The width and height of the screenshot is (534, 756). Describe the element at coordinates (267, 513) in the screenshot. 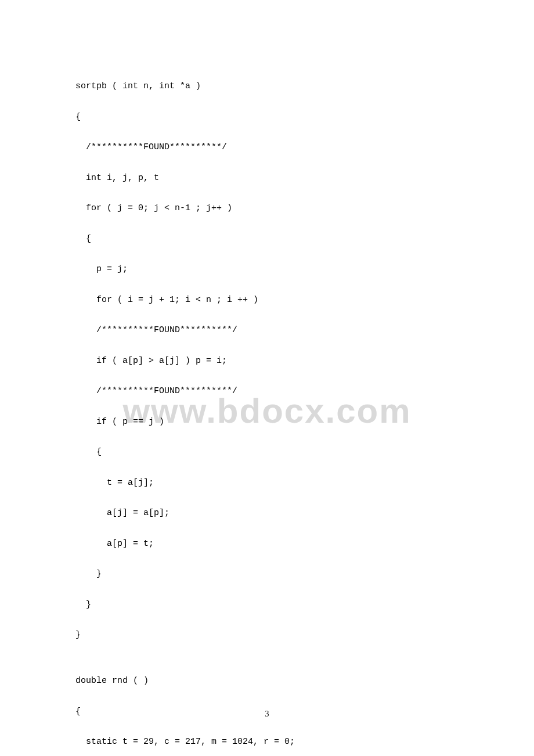

I see `code-line: a[j] = a[p];` at that location.